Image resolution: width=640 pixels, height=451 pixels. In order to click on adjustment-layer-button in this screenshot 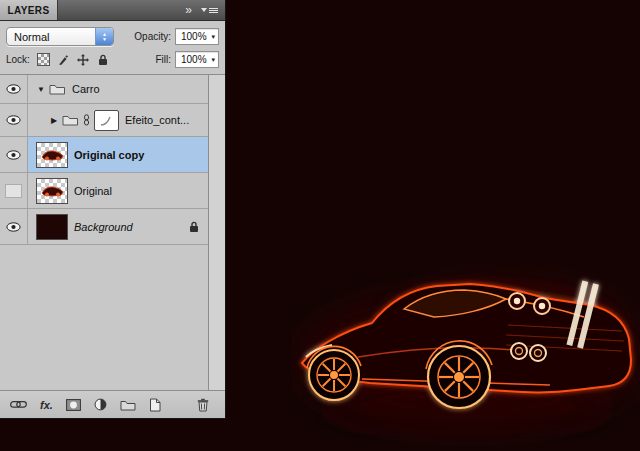, I will do `click(100, 405)`.